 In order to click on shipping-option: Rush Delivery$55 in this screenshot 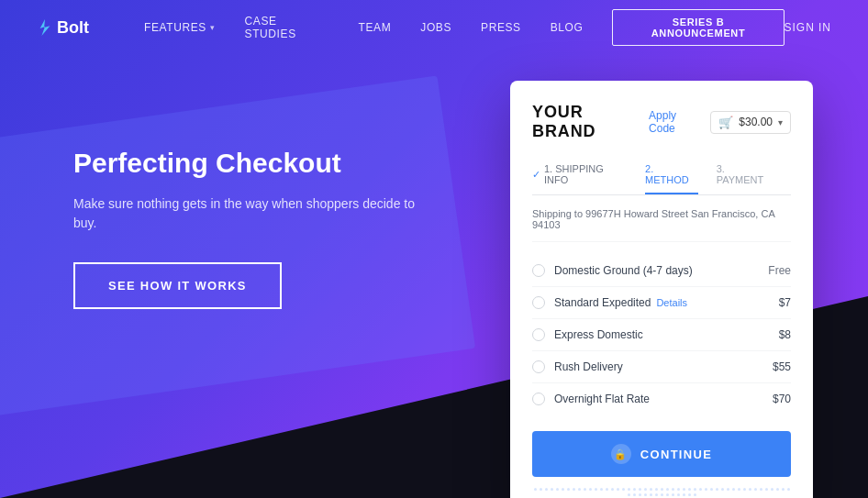, I will do `click(662, 367)`.